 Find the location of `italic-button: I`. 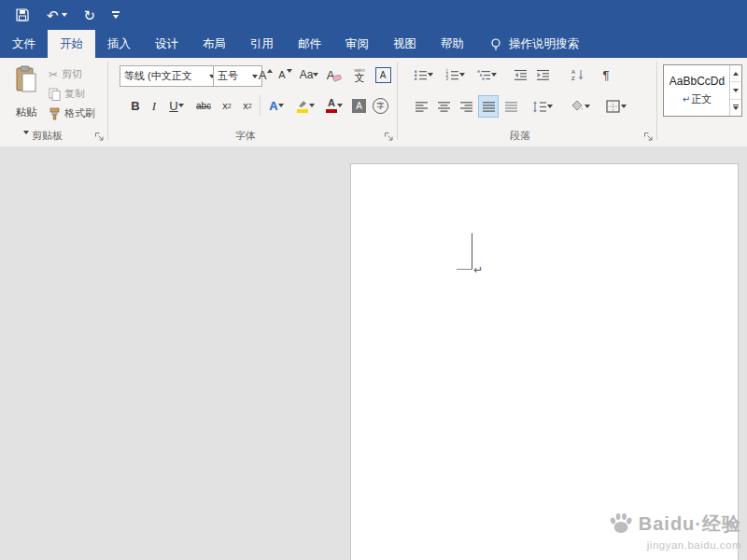

italic-button: I is located at coordinates (154, 105).